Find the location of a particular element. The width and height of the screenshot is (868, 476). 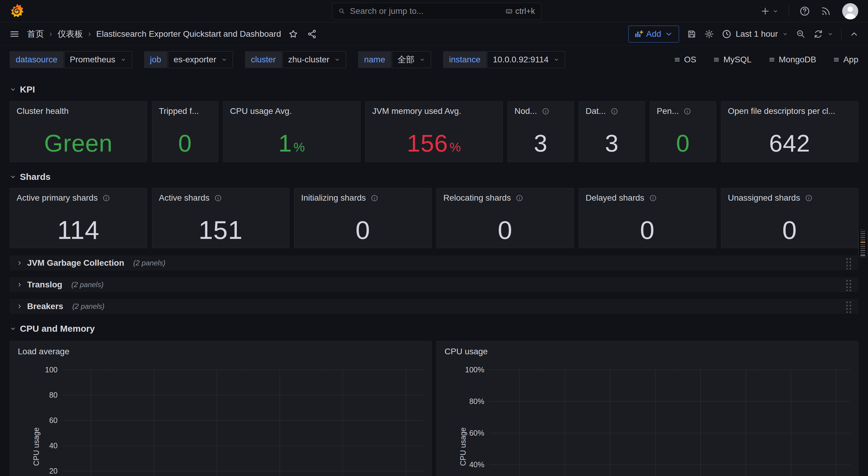

dashboard-settings-icon is located at coordinates (709, 34).